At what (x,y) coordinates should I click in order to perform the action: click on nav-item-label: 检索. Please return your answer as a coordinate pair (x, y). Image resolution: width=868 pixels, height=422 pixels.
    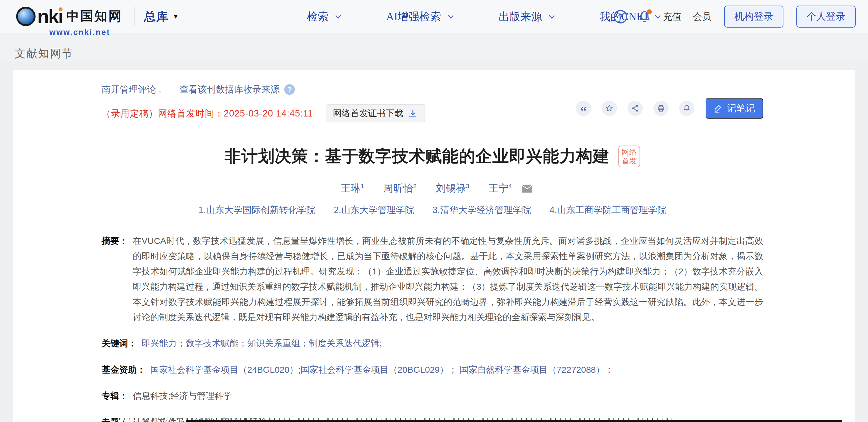
    Looking at the image, I should click on (318, 17).